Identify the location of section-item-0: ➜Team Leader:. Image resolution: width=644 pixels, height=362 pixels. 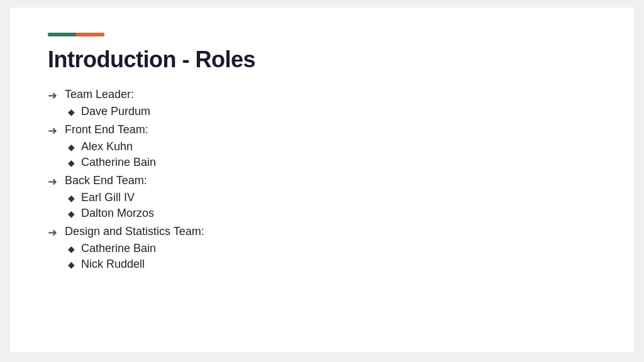
(322, 96).